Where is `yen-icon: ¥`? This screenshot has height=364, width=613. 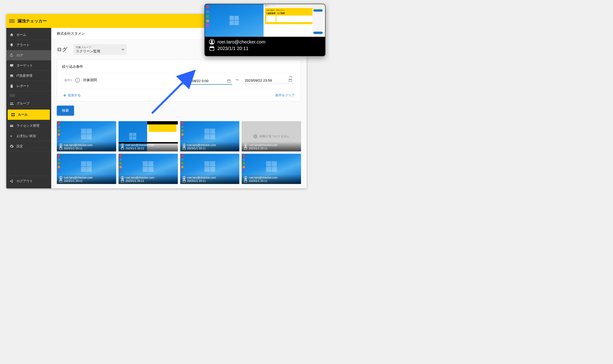 yen-icon: ¥ is located at coordinates (12, 136).